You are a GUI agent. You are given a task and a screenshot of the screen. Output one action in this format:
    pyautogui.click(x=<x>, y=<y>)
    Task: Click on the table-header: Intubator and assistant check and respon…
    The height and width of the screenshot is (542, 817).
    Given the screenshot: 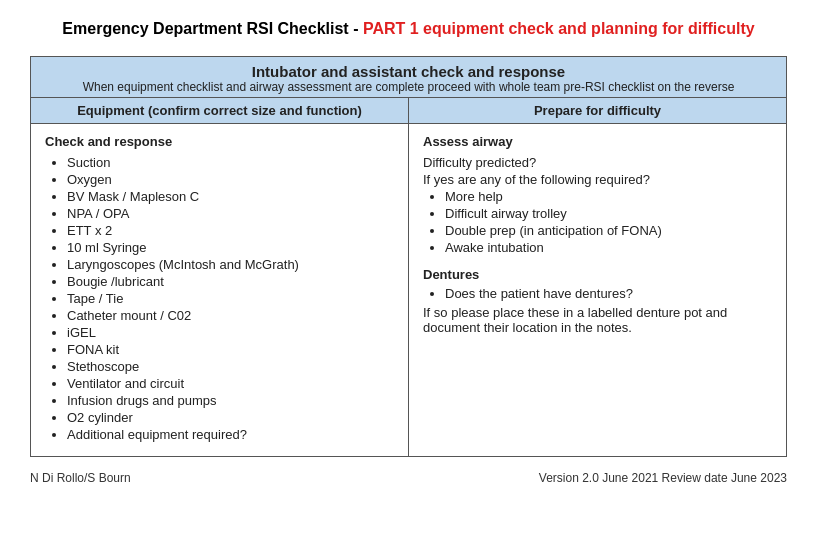 What is the action you would take?
    pyautogui.click(x=409, y=78)
    